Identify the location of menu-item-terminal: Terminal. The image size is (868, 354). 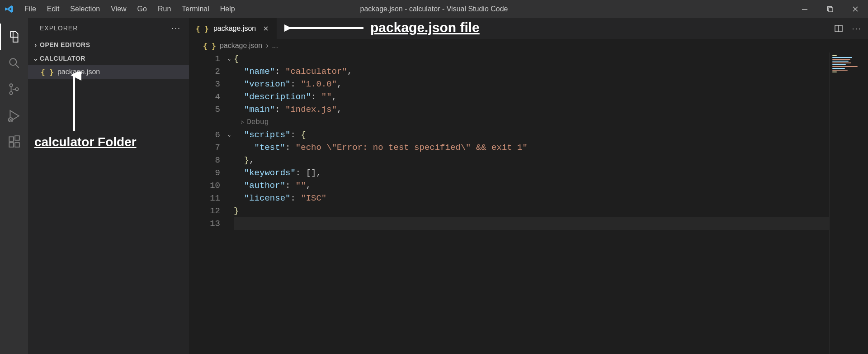
(195, 9).